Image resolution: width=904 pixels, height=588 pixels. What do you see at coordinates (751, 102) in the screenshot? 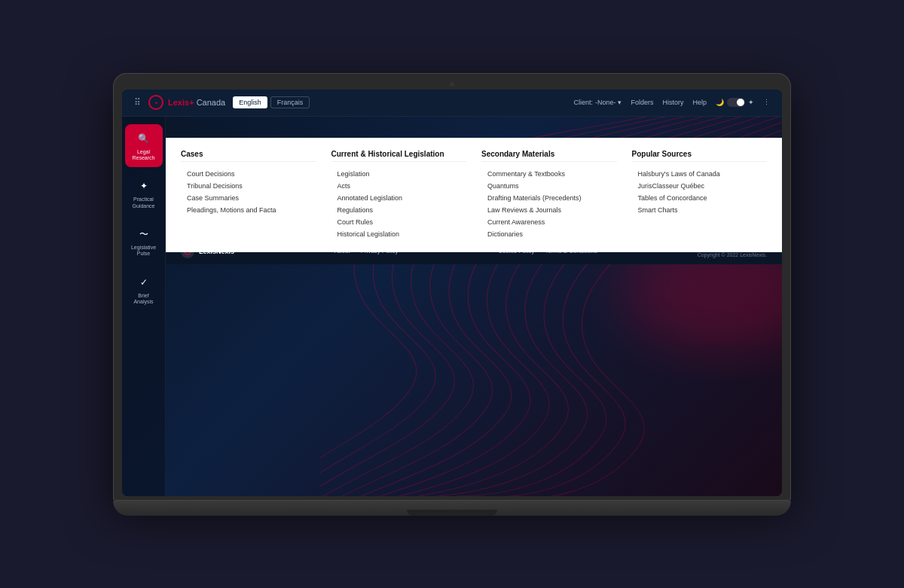
I see `sun-icon: ✦` at bounding box center [751, 102].